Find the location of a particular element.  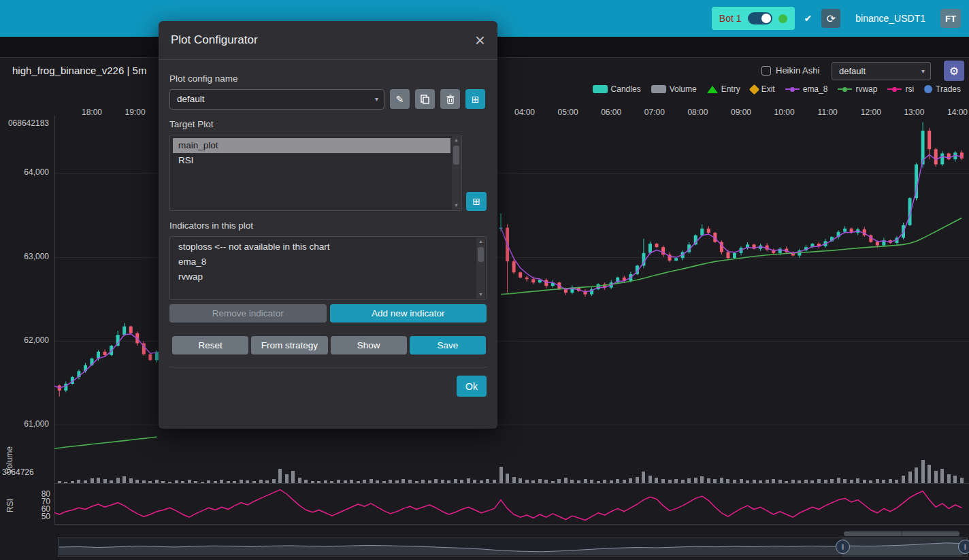

target-plot-list: main_plotRSI ▲ ▼ is located at coordinates (316, 173).